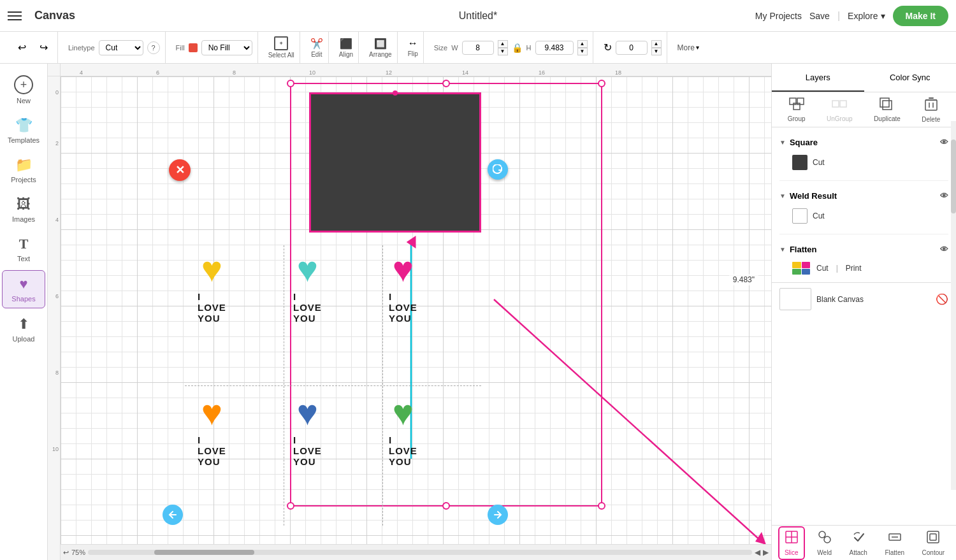 This screenshot has width=956, height=560. What do you see at coordinates (931, 110) in the screenshot?
I see `delete-button: Delete` at bounding box center [931, 110].